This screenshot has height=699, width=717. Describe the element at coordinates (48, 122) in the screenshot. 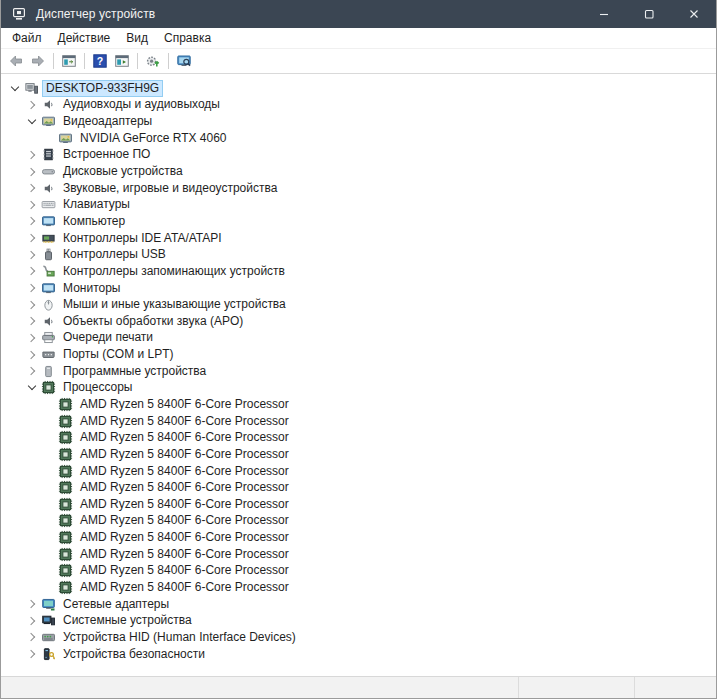

I see `display-adapter-icon` at that location.